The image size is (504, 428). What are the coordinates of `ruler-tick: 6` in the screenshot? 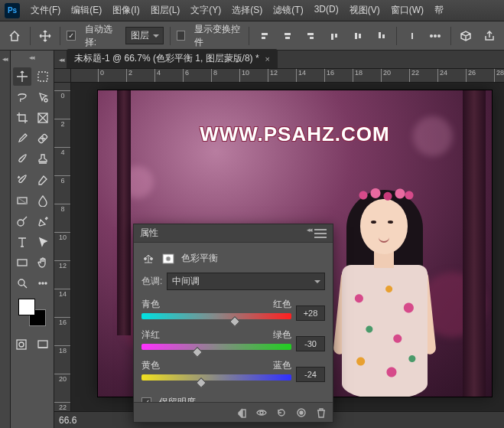 It's located at (63, 180).